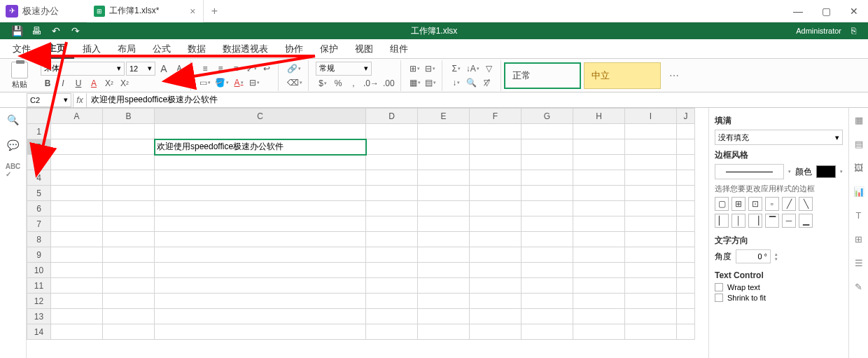  What do you see at coordinates (77, 286) in the screenshot?
I see `cell-A11` at bounding box center [77, 286].